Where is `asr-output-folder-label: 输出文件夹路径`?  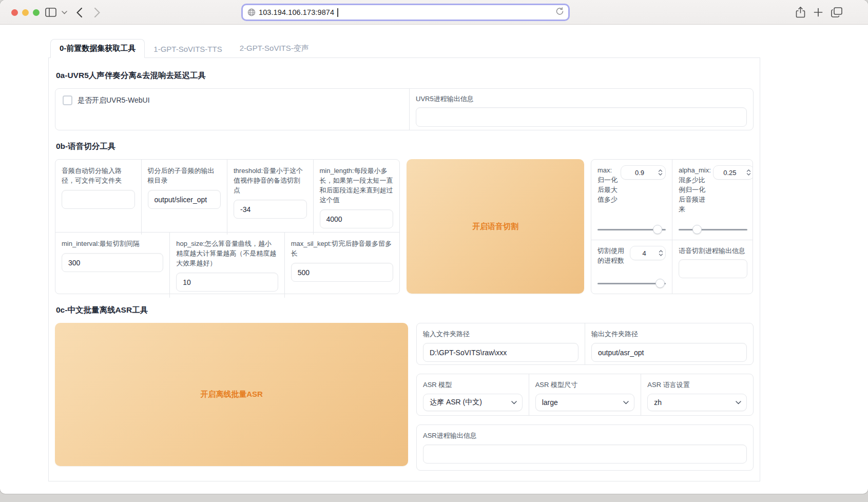 asr-output-folder-label: 输出文件夹路径 is located at coordinates (669, 334).